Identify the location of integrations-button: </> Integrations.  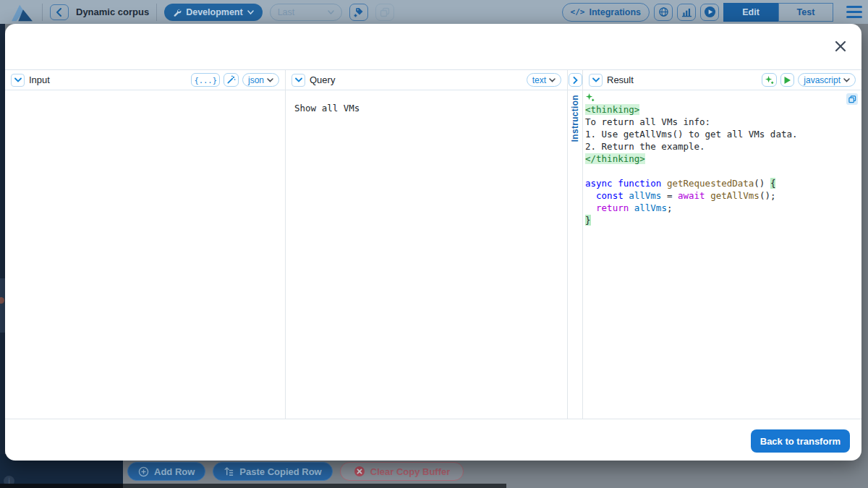
(606, 12).